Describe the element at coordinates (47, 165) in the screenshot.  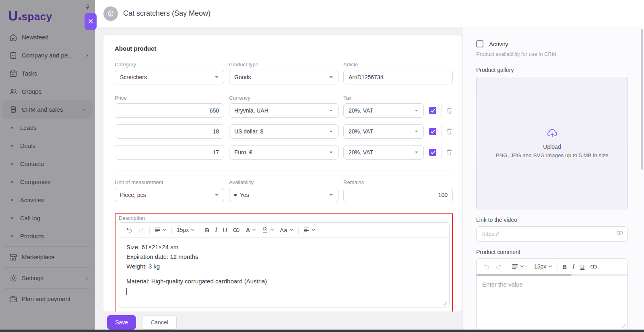
I see `sidebar: U spacy Newsfeed Company and pe... Tasks` at that location.